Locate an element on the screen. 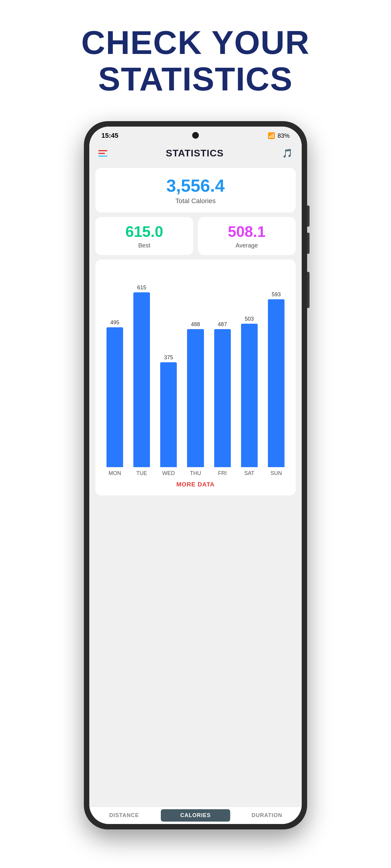  music-icon: 🎵 is located at coordinates (287, 153).